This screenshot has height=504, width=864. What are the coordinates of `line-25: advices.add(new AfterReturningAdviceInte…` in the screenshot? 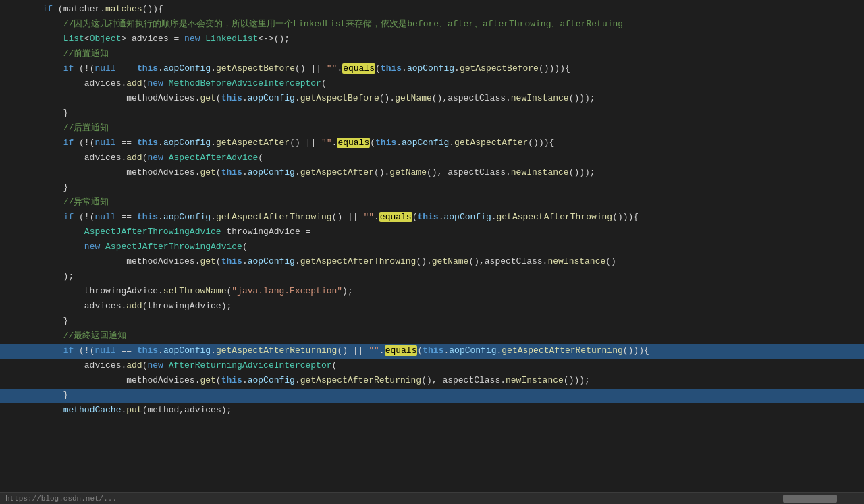 It's located at (432, 366).